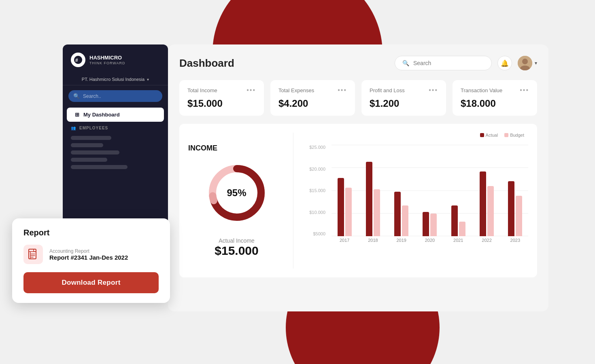 The height and width of the screenshot is (364, 595). I want to click on sidebar-item-label: My Dashboard, so click(102, 115).